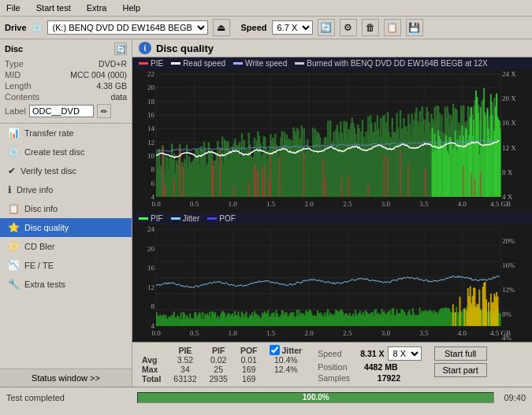  I want to click on mid-val: MCC 004 (000), so click(99, 75).